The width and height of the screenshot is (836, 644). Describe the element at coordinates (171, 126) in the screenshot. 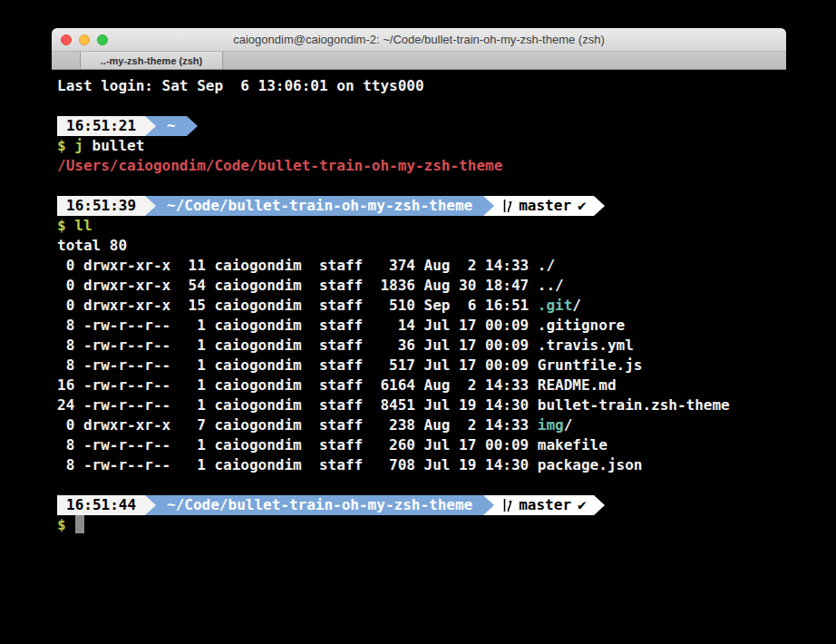

I see `prompt-dir-segment: ~` at that location.